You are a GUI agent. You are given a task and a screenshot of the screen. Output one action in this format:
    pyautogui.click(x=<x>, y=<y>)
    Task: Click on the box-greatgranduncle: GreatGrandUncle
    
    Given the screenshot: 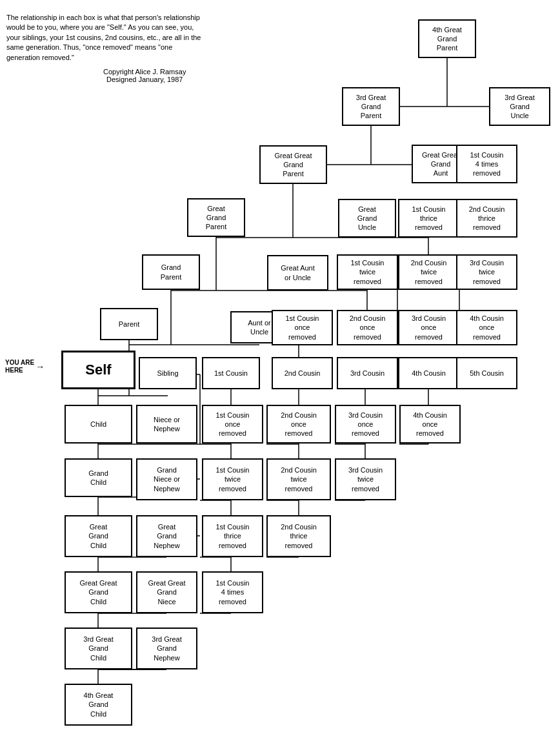 What is the action you would take?
    pyautogui.click(x=367, y=218)
    